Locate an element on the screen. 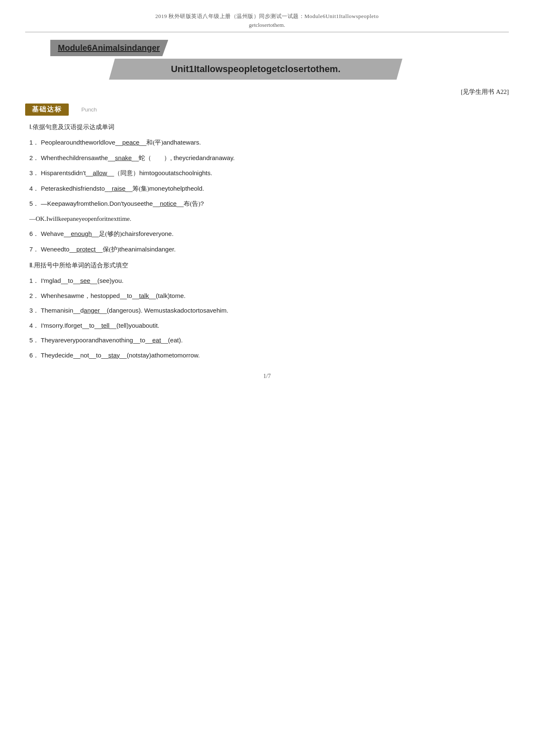  s2-item5-num: 5． is located at coordinates (34, 340).